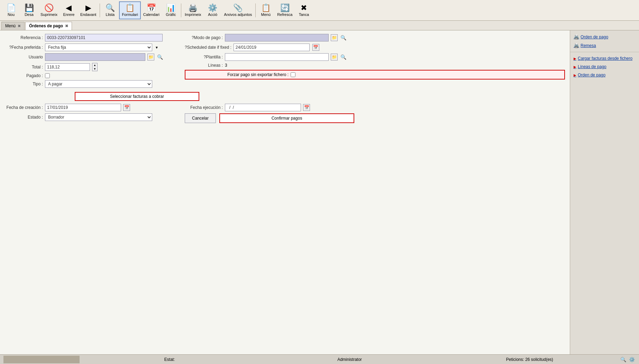 This screenshot has height=364, width=639. What do you see at coordinates (90, 47) in the screenshot?
I see `fecha-preferida-row: ?Fecha preferida : Fecha fija ▼` at bounding box center [90, 47].